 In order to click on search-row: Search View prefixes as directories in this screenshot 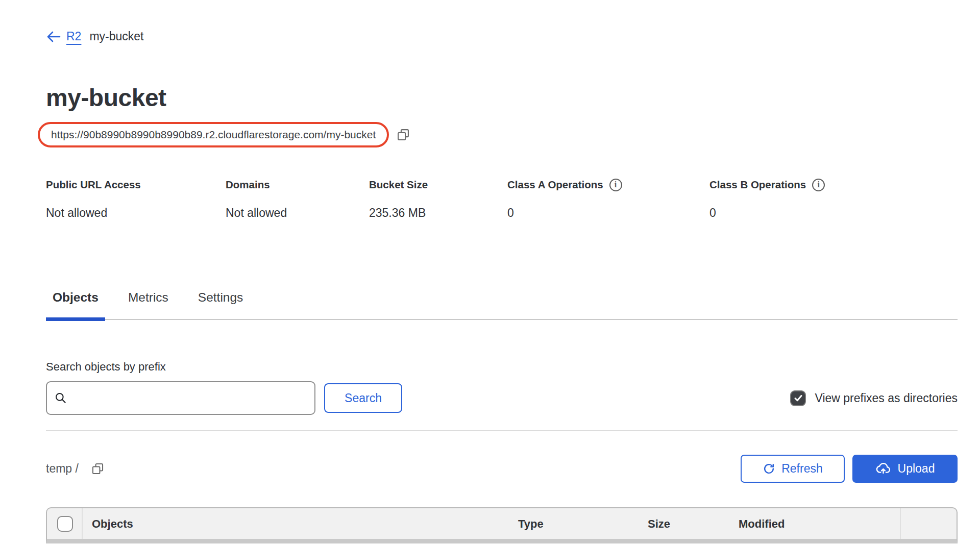, I will do `click(502, 398)`.